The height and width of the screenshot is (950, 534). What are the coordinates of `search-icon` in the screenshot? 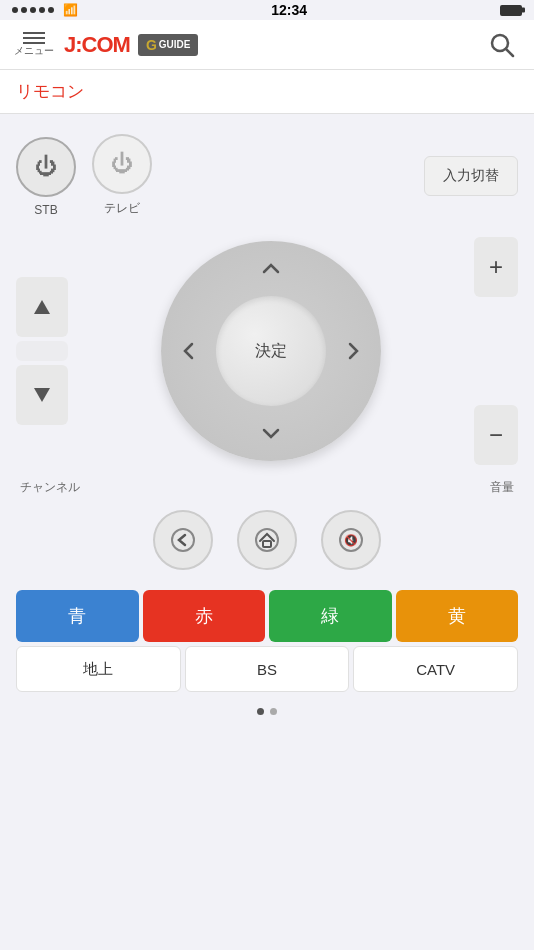 It's located at (502, 45).